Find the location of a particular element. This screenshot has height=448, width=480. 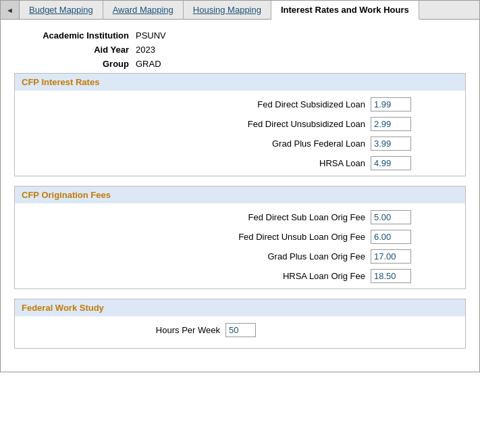

cfp-interest-field-row: Grad Plus Federal Loan is located at coordinates (240, 143).